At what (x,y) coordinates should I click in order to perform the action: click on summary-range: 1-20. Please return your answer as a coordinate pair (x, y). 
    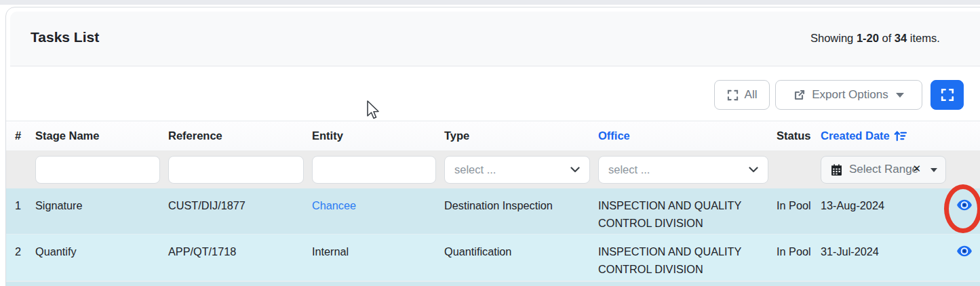
    Looking at the image, I should click on (868, 38).